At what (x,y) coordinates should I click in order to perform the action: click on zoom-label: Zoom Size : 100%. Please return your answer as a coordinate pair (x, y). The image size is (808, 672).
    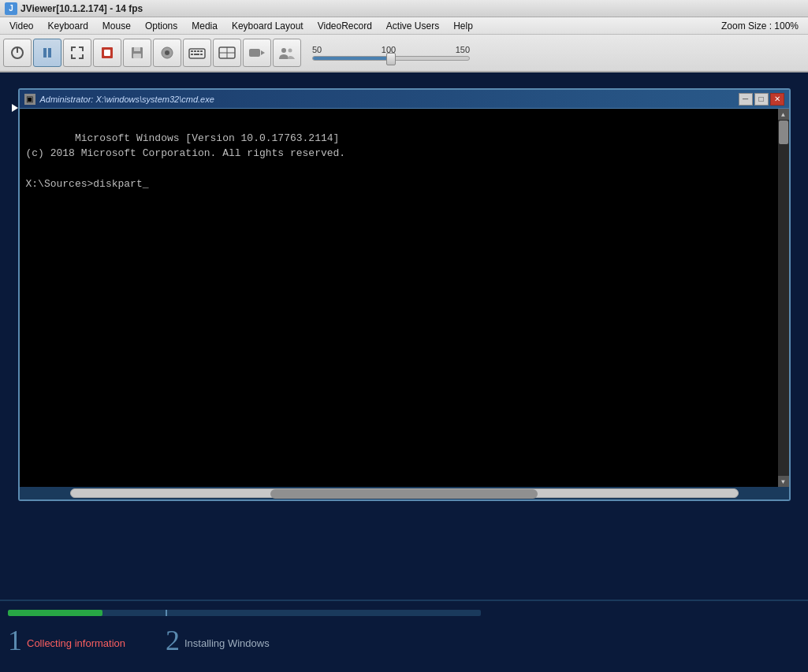
    Looking at the image, I should click on (760, 26).